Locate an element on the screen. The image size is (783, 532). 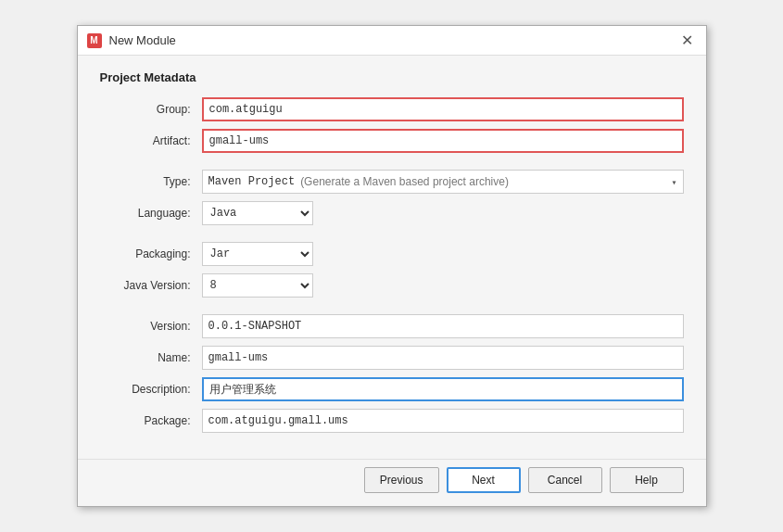
package-label: Package: is located at coordinates (151, 421).